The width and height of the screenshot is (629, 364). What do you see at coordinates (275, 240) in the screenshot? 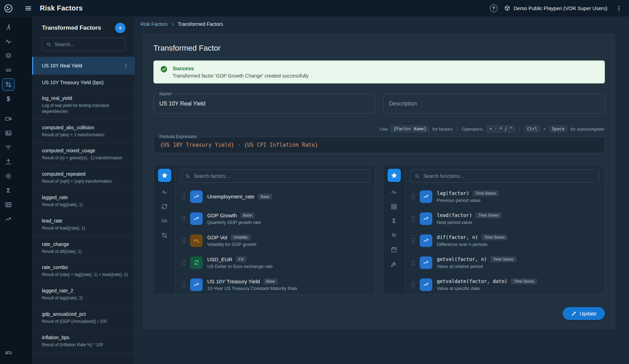
I see `factor-row: GDP VolVolatility Volatility for GDP gro…` at bounding box center [275, 240].